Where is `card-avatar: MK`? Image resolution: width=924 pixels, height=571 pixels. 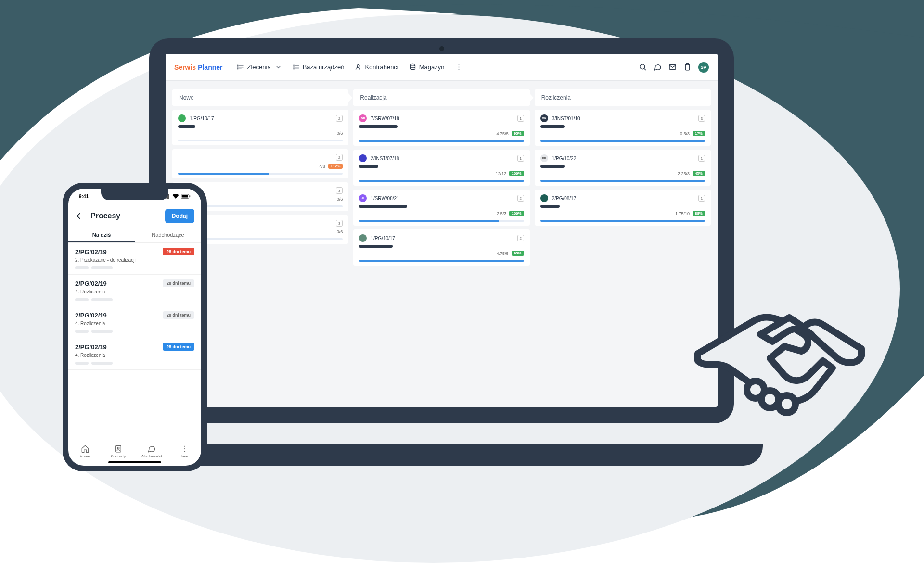
card-avatar: MK is located at coordinates (544, 118).